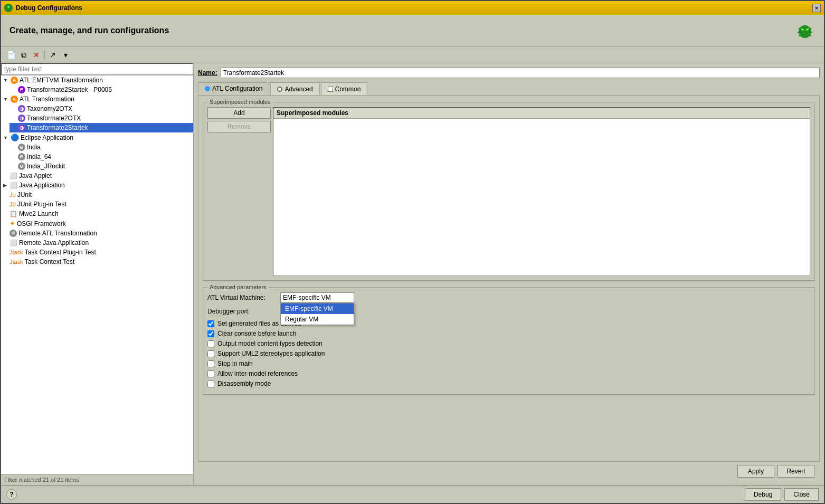 Image resolution: width=825 pixels, height=504 pixels. What do you see at coordinates (211, 374) in the screenshot?
I see `checkbox-allow-inter-input` at bounding box center [211, 374].